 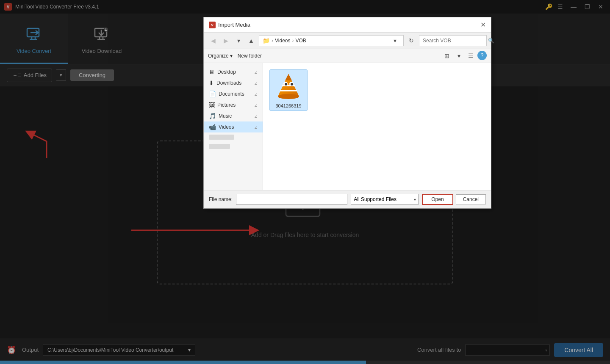 What do you see at coordinates (266, 41) in the screenshot?
I see `breadcrumb-folder-icon: 📁` at bounding box center [266, 41].